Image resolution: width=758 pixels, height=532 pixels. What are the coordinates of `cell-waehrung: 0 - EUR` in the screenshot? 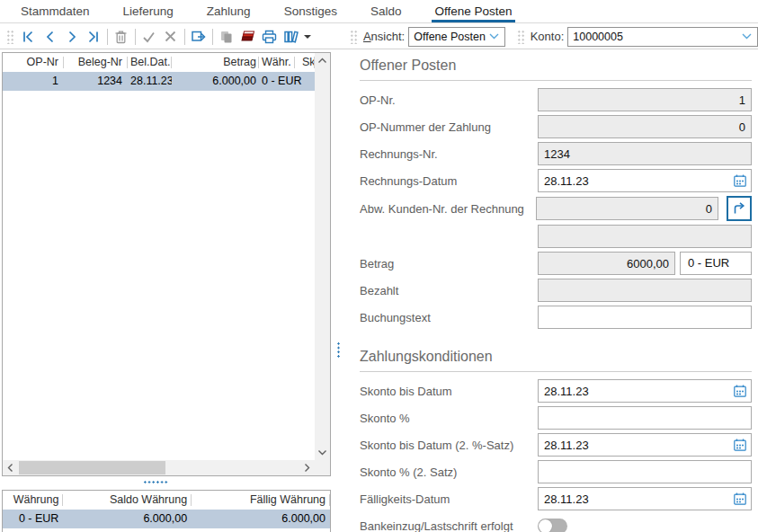 It's located at (32, 519).